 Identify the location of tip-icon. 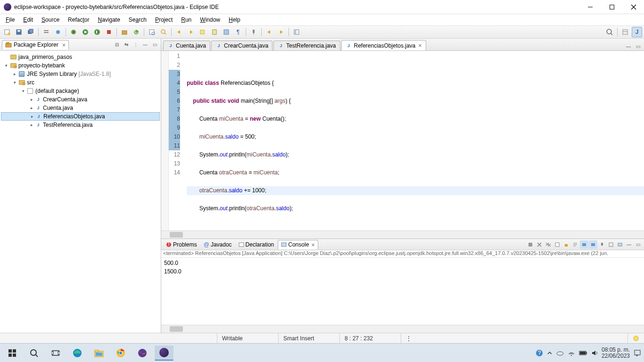
(636, 338).